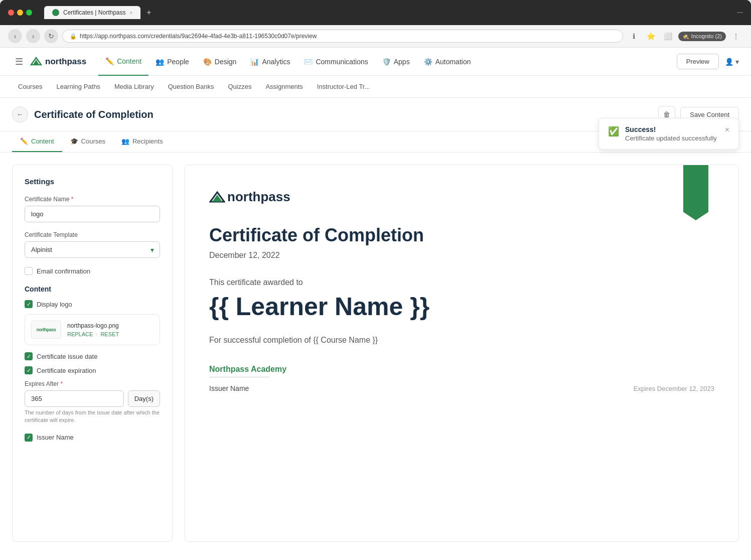 The image size is (751, 560). What do you see at coordinates (37, 142) in the screenshot?
I see `tab-content: ✏️ Content` at bounding box center [37, 142].